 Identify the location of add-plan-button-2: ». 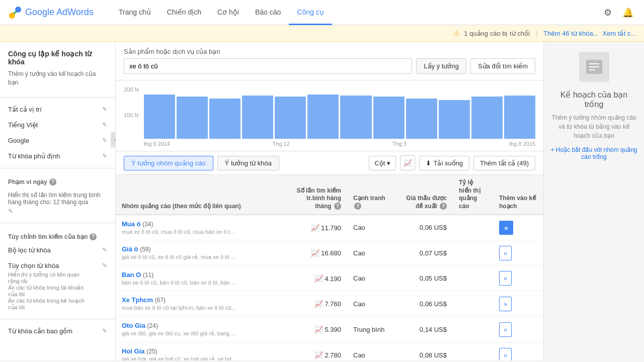
(505, 279).